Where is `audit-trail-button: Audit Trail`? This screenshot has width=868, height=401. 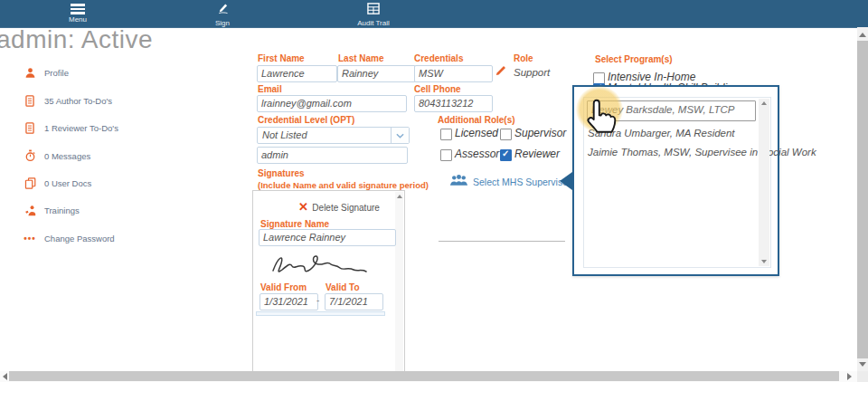 audit-trail-button: Audit Trail is located at coordinates (373, 14).